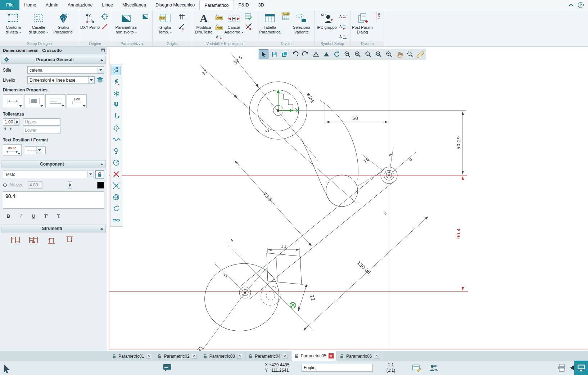  I want to click on triangle-filled-icon, so click(326, 54).